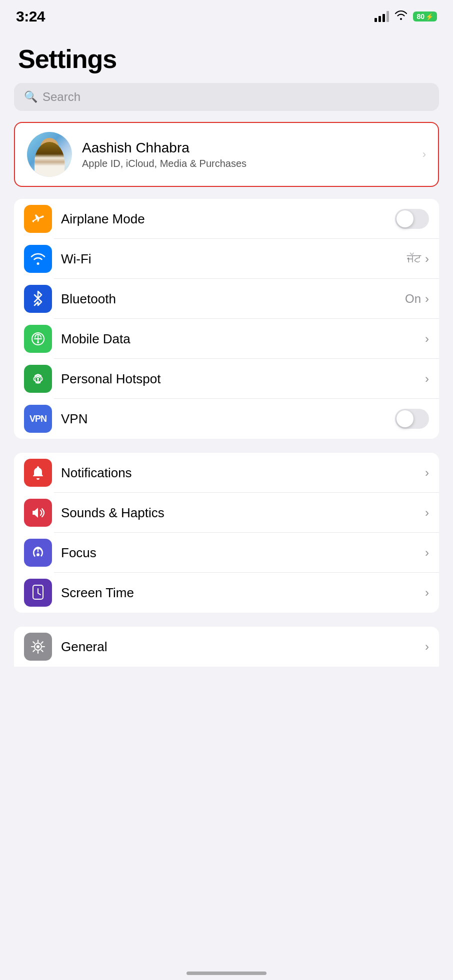  Describe the element at coordinates (427, 473) in the screenshot. I see `notifications-chevron-container: ›` at that location.